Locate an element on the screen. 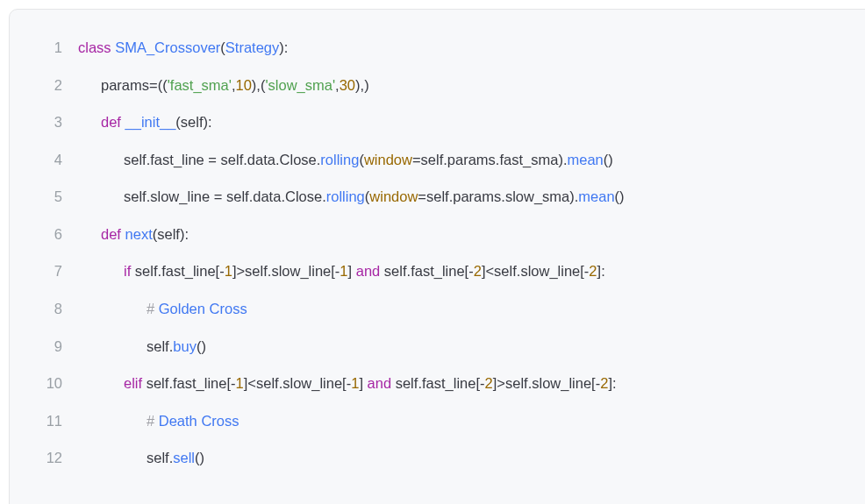 This screenshot has width=865, height=504. code-line: 2params=(('fast_sma',10),('slow_sma',30)… is located at coordinates (441, 86).